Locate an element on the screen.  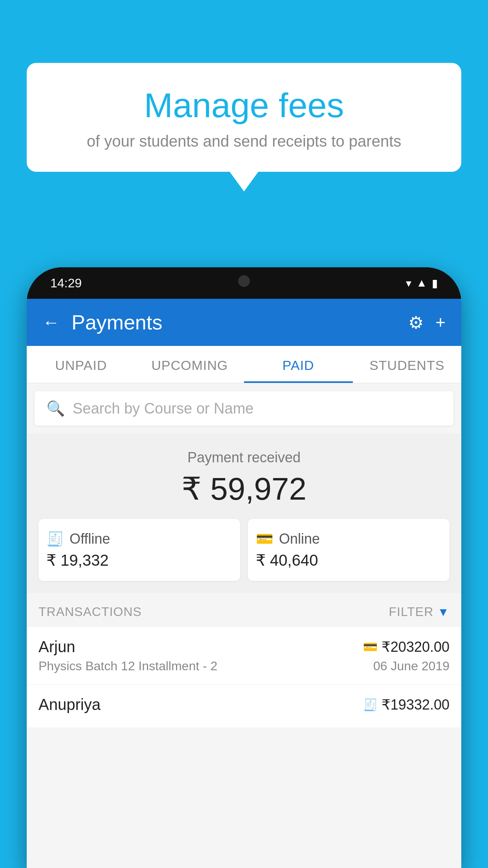
offline-icon: 🧾 is located at coordinates (55, 539).